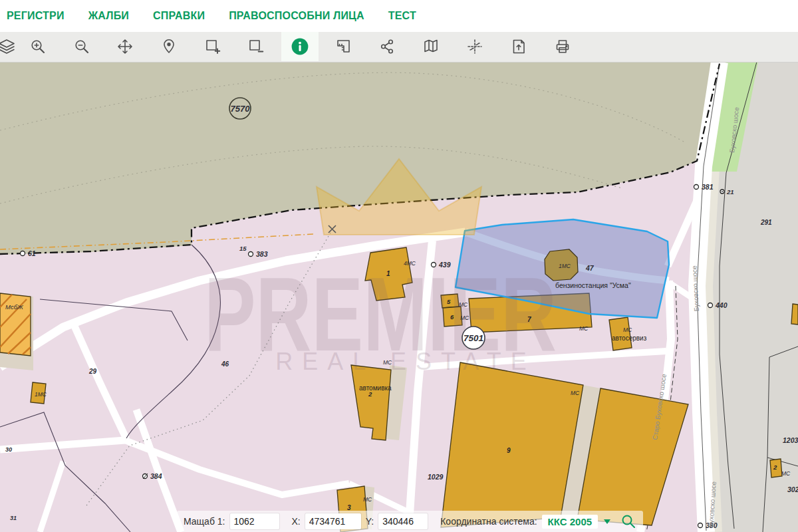 The width and height of the screenshot is (798, 532). What do you see at coordinates (179, 16) in the screenshot?
I see `nav-spravki: СПРАВКИ` at bounding box center [179, 16].